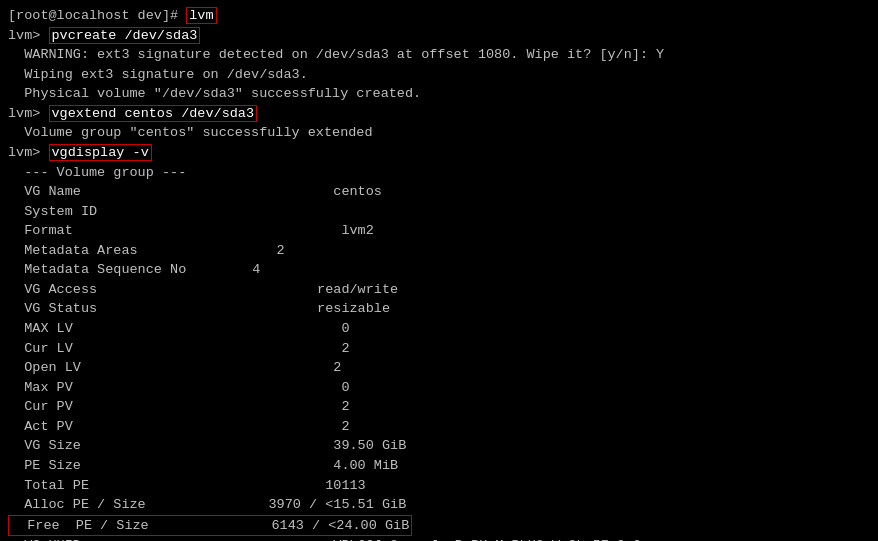 The height and width of the screenshot is (541, 878). Describe the element at coordinates (146, 250) in the screenshot. I see `kv-metaareas: Metadata Areas 2` at that location.